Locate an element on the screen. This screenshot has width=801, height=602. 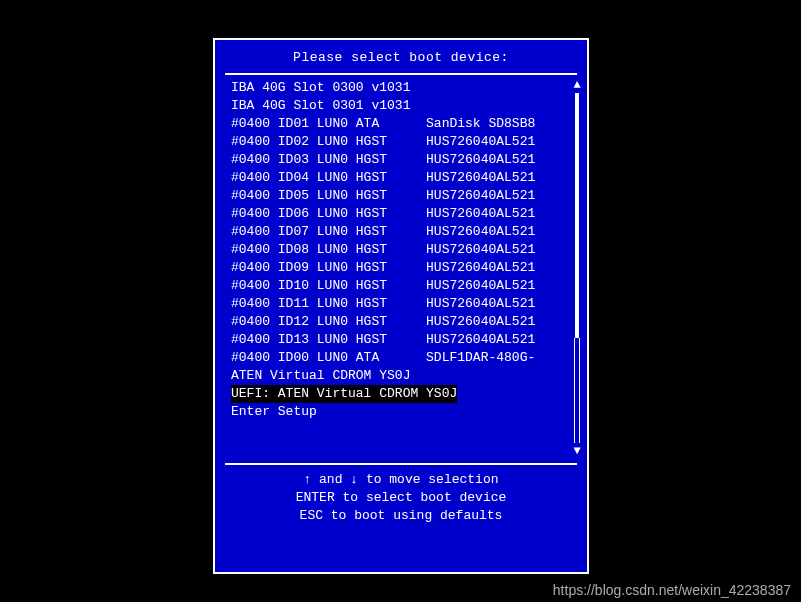
boot-item-4: #0400 ID03 LUN0 HGST HUS726040AL521 is located at coordinates (399, 160).